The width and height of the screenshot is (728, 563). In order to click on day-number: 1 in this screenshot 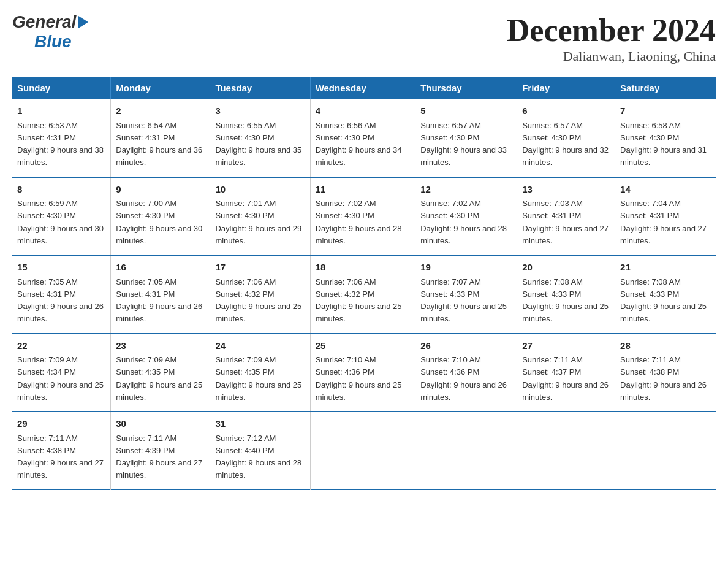, I will do `click(61, 112)`.